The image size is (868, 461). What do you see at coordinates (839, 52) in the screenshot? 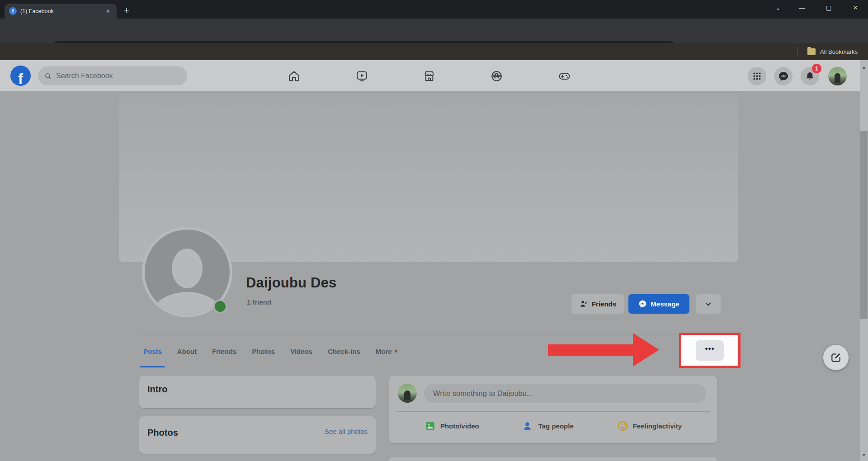
I see `all-bookmarks-label: All Bookmarks` at bounding box center [839, 52].